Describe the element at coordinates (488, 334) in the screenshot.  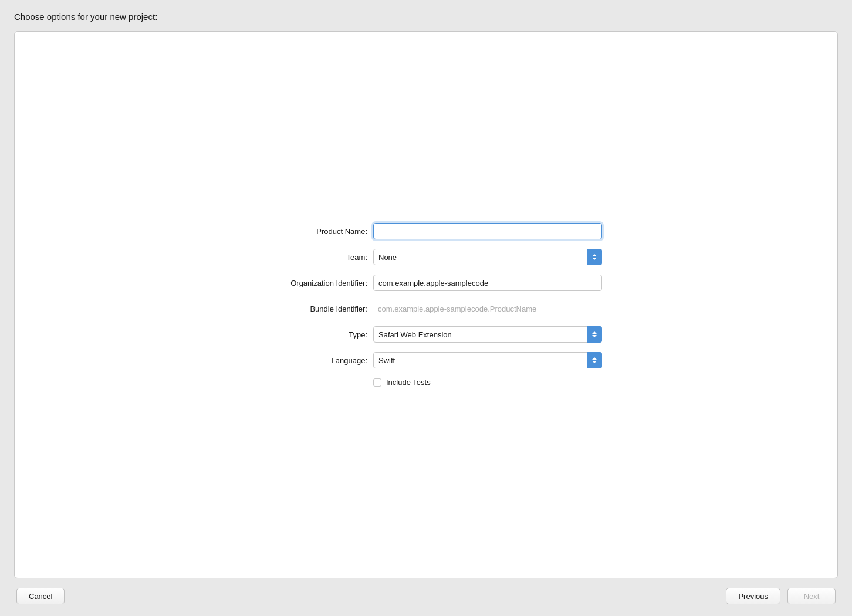
I see `type-control: Safari Web Extension Safari Extension` at that location.